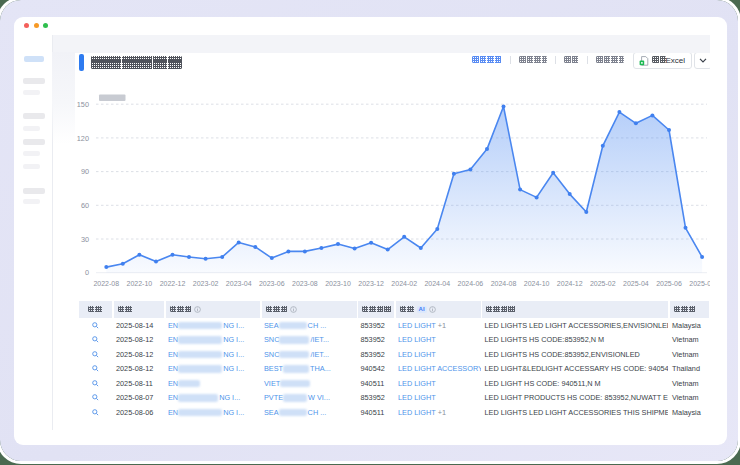 This screenshot has width=740, height=465. Describe the element at coordinates (206, 284) in the screenshot. I see `svg-text: 2023-02` at that location.